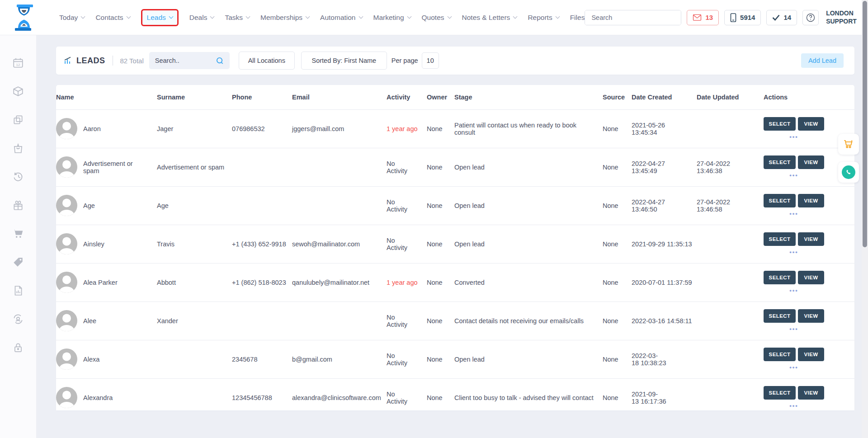 Image resolution: width=868 pixels, height=438 pixels. What do you see at coordinates (664, 282) in the screenshot?
I see `date-created-cell: 2020-07-01 11:37:59` at bounding box center [664, 282].